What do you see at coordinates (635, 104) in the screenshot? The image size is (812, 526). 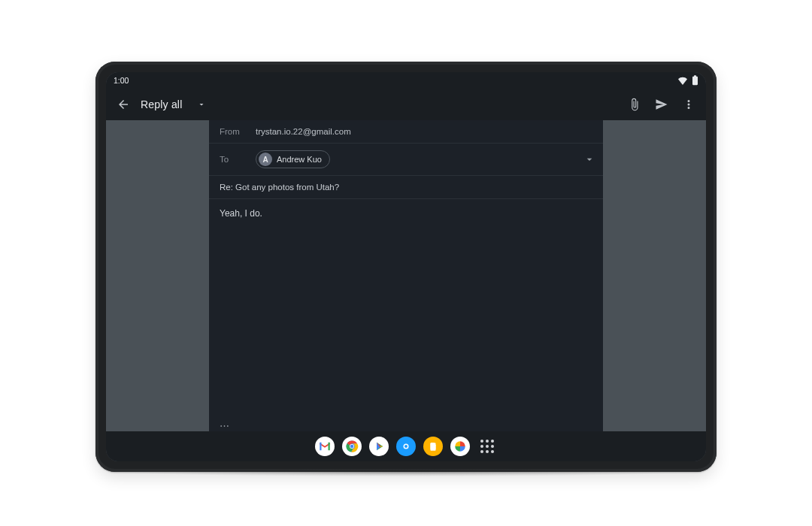 I see `attach-button` at bounding box center [635, 104].